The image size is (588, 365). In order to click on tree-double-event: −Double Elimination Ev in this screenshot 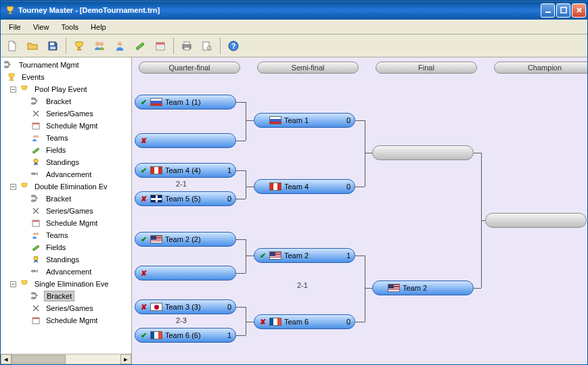, I will do `click(66, 187)`.